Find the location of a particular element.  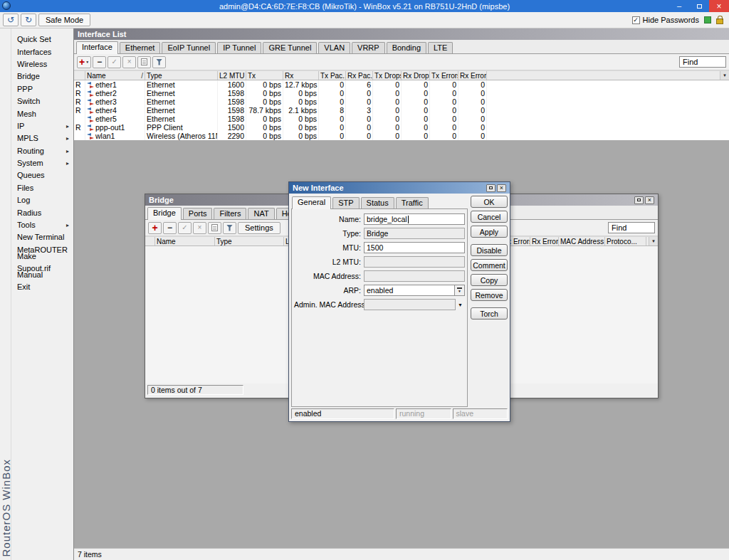

disable-button: Disable is located at coordinates (489, 250).